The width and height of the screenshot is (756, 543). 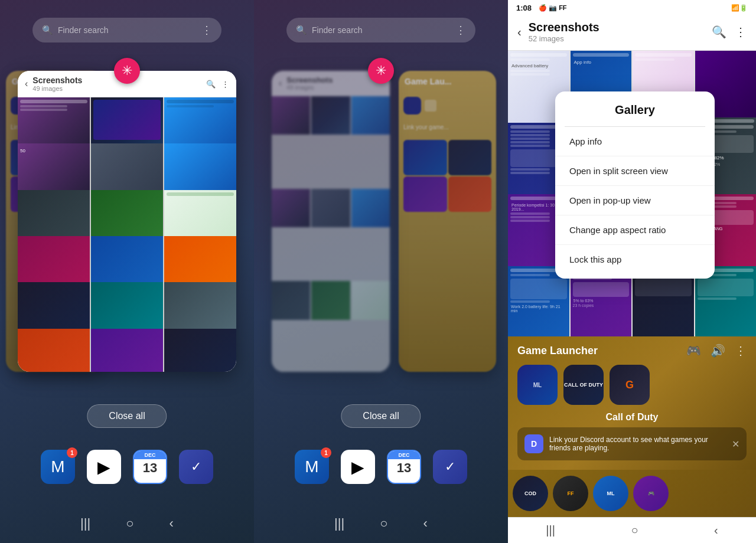 I want to click on right-page-title: Screenshots, so click(x=617, y=27).